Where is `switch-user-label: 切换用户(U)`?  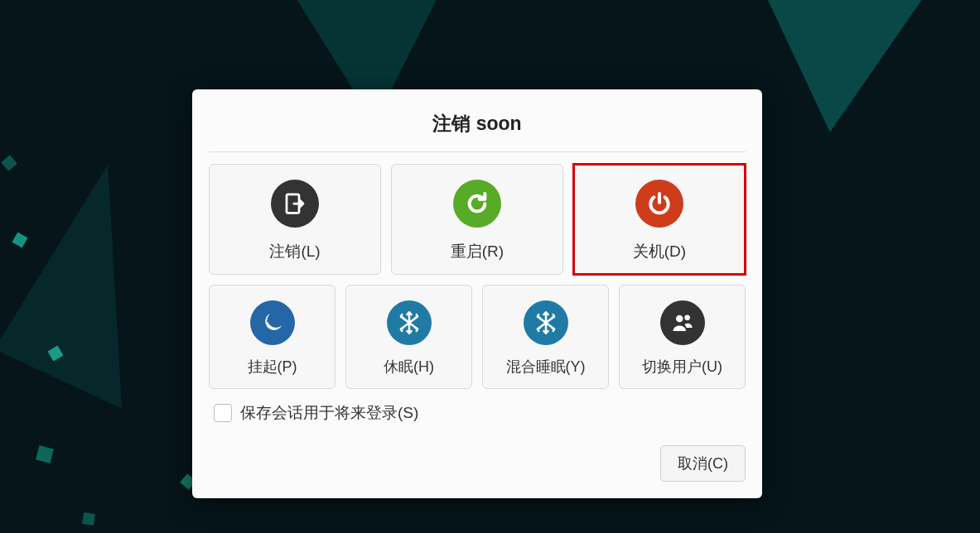
switch-user-label: 切换用户(U) is located at coordinates (683, 367).